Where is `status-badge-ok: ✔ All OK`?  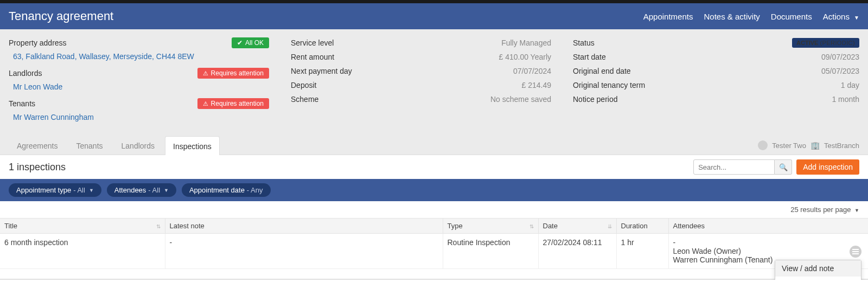
status-badge-ok: ✔ All OK is located at coordinates (251, 43).